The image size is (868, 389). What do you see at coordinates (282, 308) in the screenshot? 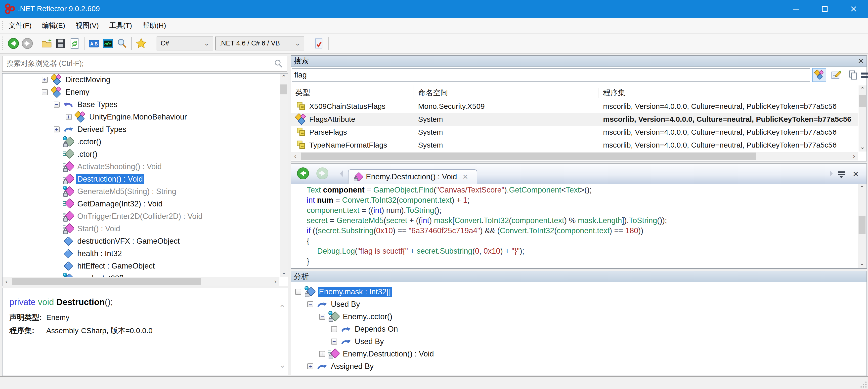
I see `info-scroll-up-icon: ⌃` at bounding box center [282, 308].